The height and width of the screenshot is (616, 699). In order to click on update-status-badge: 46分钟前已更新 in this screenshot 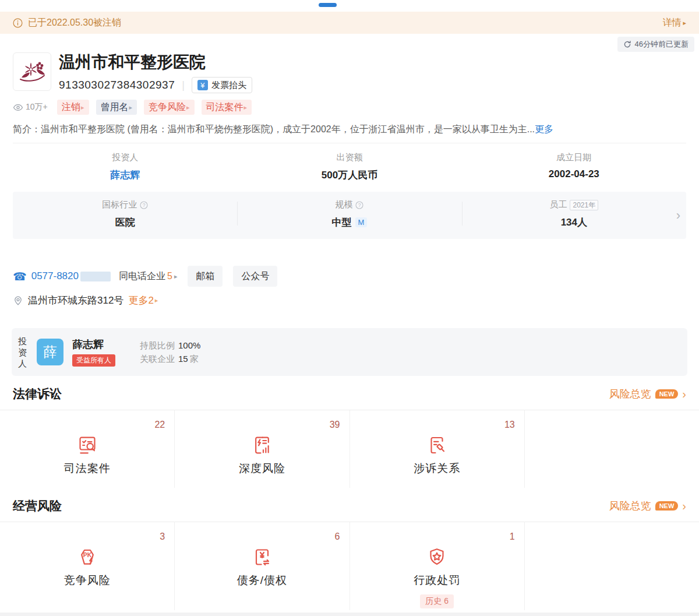, I will do `click(656, 44)`.